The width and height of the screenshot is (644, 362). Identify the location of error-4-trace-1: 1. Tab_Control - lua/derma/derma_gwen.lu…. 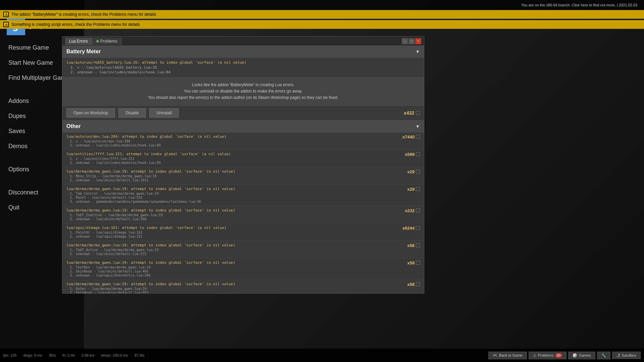
(235, 194).